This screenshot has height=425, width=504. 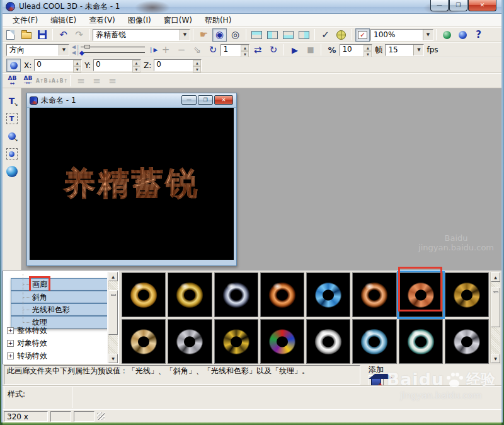 I want to click on tree-item-bevel: 斜角, so click(x=59, y=297).